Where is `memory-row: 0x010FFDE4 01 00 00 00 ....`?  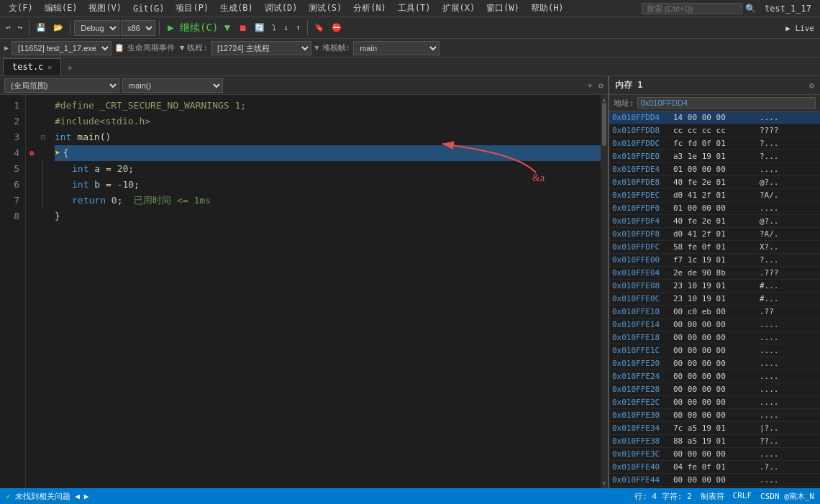 memory-row: 0x010FFDE4 01 00 00 00 .... is located at coordinates (715, 170).